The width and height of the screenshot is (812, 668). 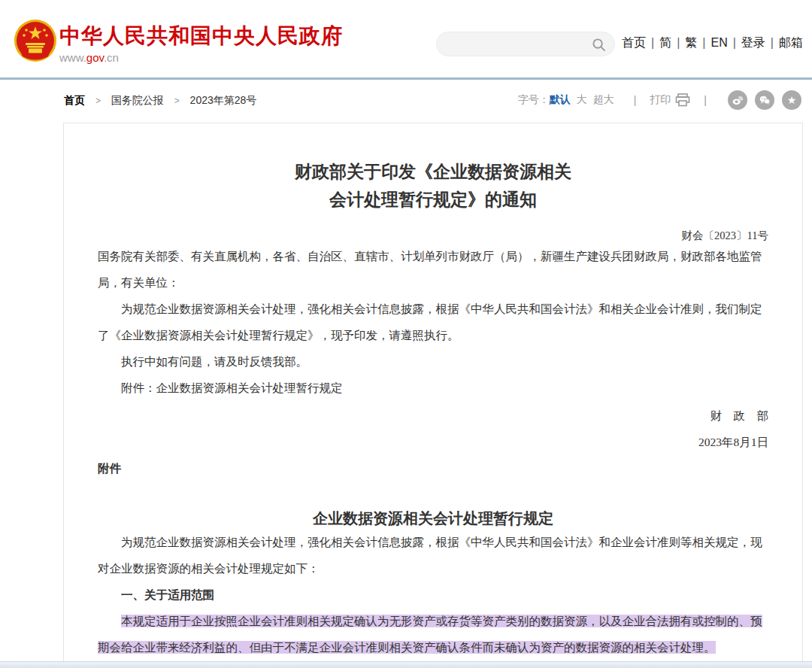 What do you see at coordinates (765, 100) in the screenshot?
I see `wechat-share-icon` at bounding box center [765, 100].